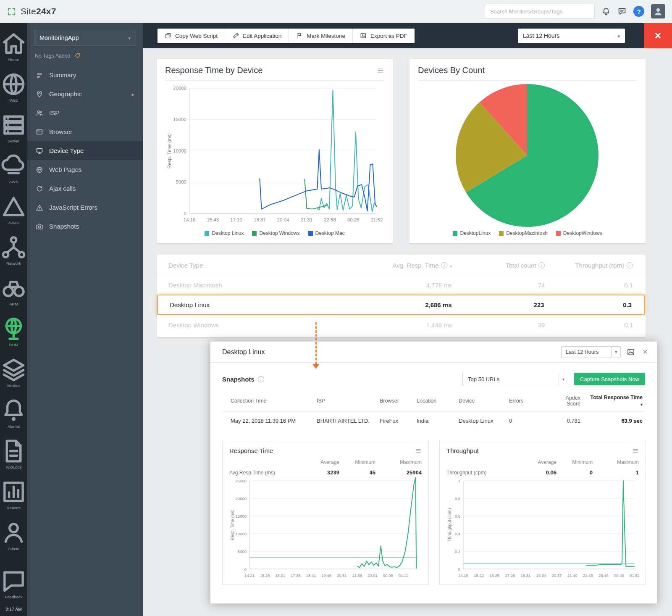  I want to click on svg-text: 20000, so click(241, 498).